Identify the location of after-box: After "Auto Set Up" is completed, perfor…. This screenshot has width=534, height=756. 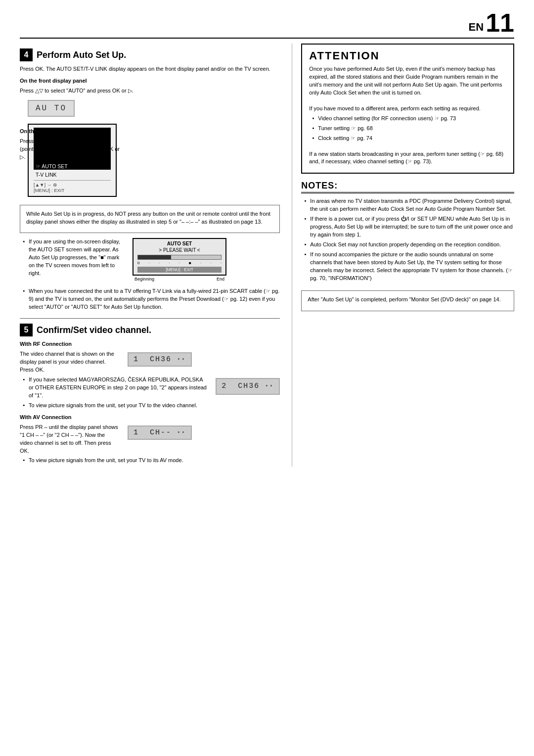
(407, 301).